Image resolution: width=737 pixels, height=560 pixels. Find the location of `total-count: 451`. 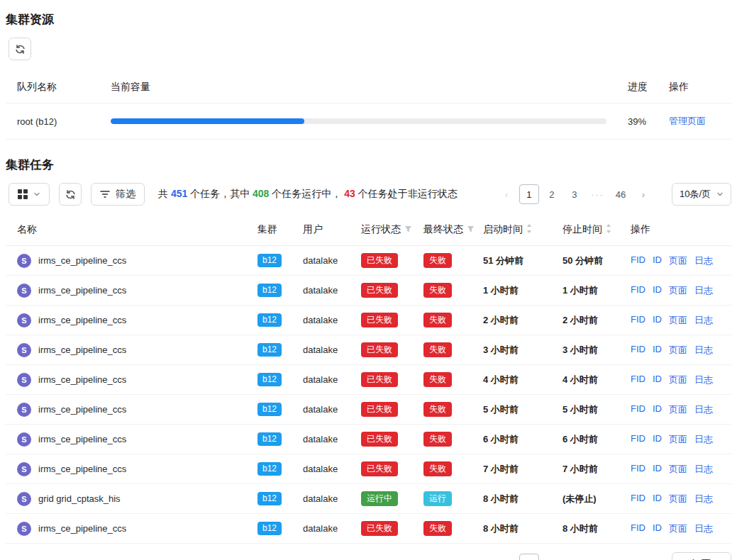

total-count: 451 is located at coordinates (179, 194).